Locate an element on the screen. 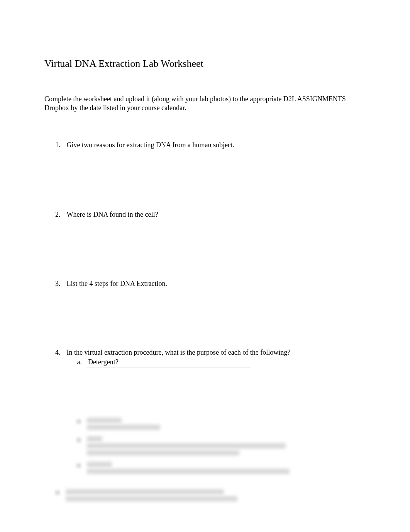 The height and width of the screenshot is (532, 410). question-number: 4. is located at coordinates (61, 358).